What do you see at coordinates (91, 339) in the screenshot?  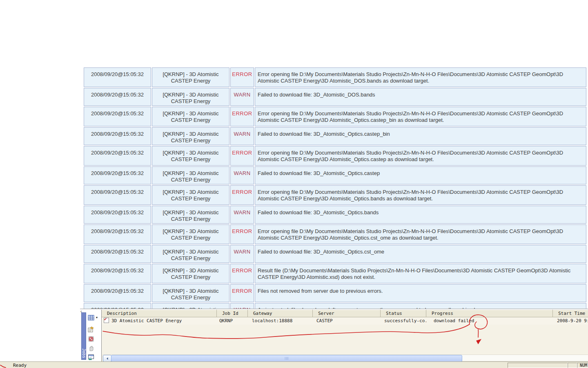 I see `stop-job-button` at bounding box center [91, 339].